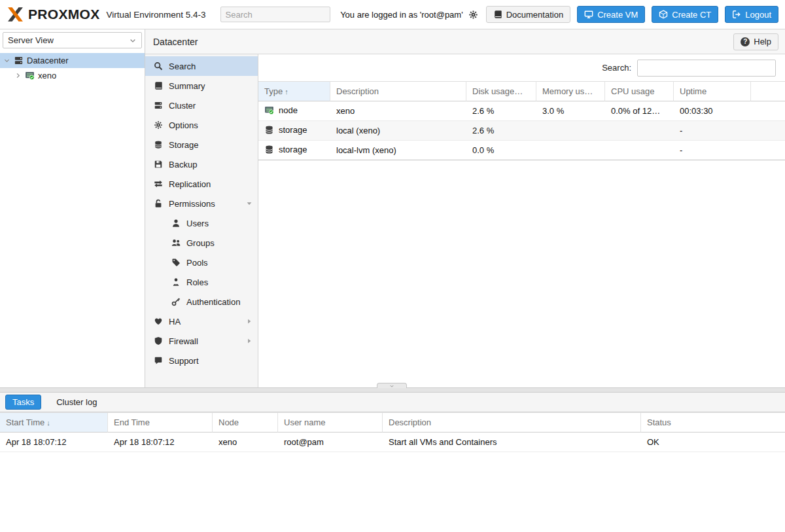 This screenshot has height=532, width=785. I want to click on view-selector-label: Server View, so click(31, 41).